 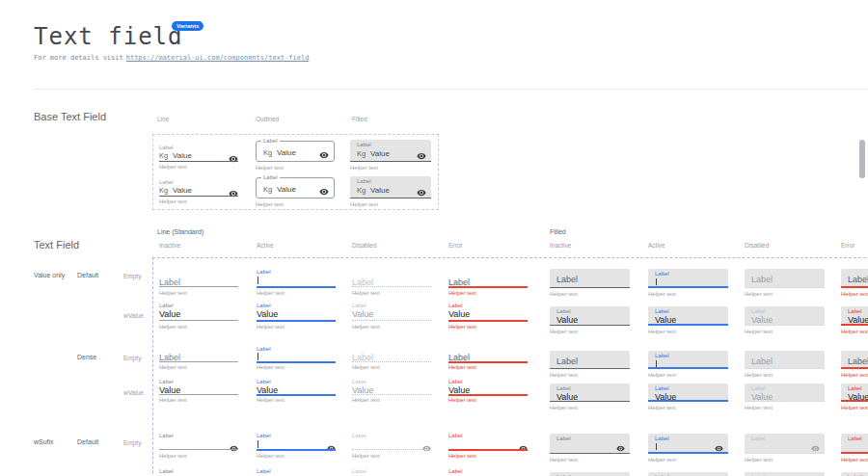 I want to click on matrix-group-header: Filled, so click(x=557, y=231).